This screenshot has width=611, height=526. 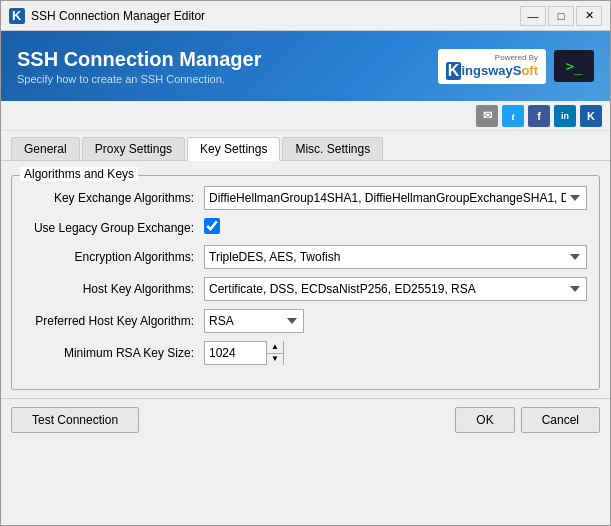 I want to click on k-letter: K, so click(x=454, y=71).